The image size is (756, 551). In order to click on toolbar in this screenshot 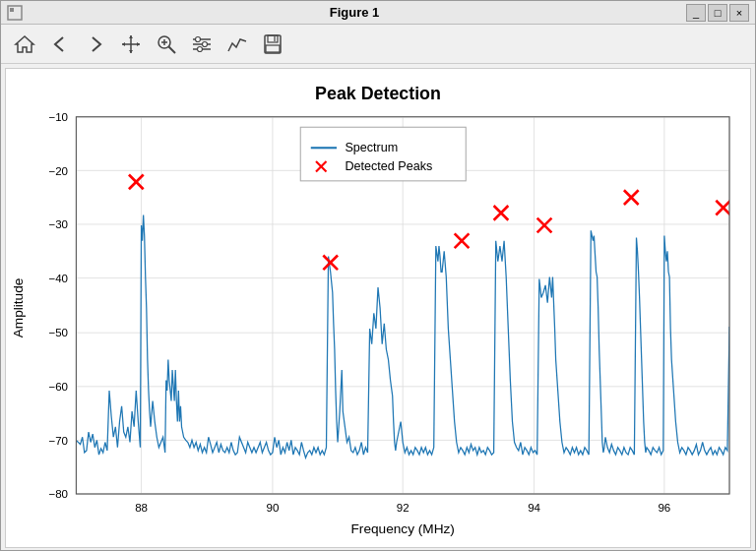, I will do `click(378, 44)`.